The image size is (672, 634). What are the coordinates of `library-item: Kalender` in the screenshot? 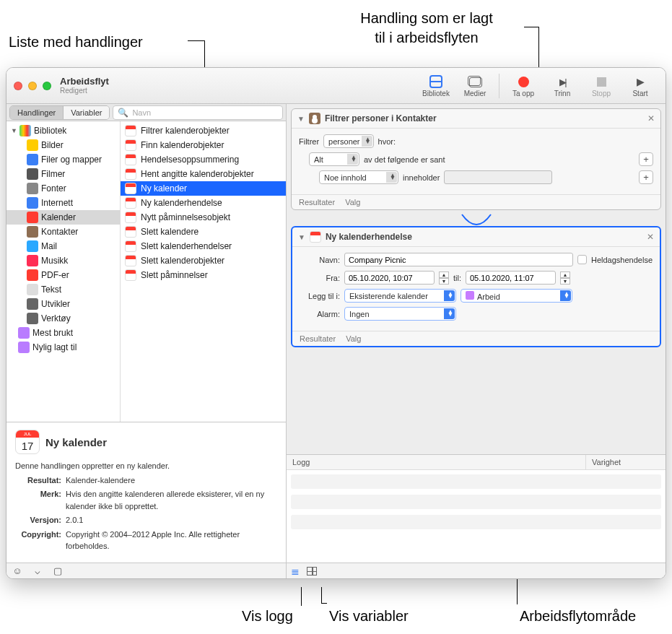 It's located at (64, 217).